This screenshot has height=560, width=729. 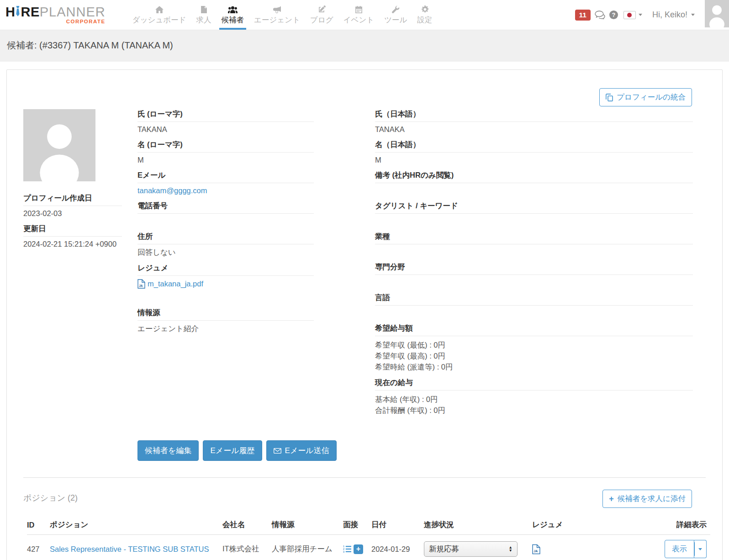 I want to click on nav-item-settings: 設定, so click(x=425, y=15).